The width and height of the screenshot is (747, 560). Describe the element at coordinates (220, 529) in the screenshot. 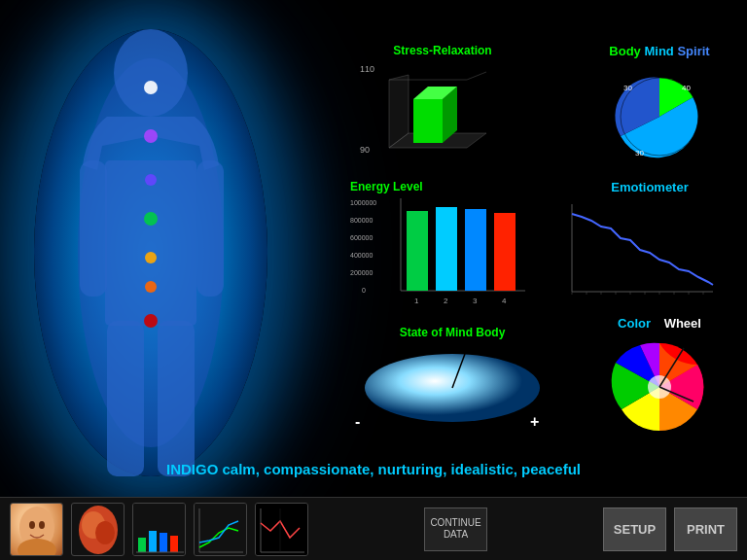

I see `thumb-chart2` at that location.